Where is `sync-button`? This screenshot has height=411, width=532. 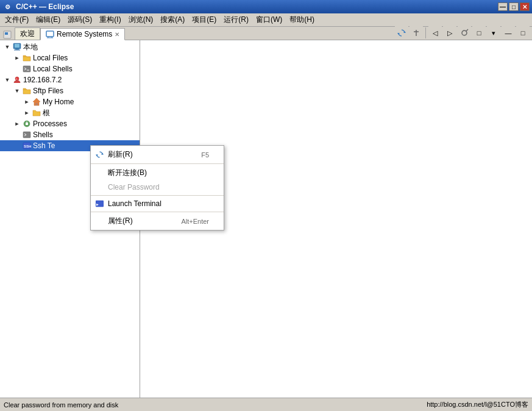 sync-button is located at coordinates (402, 33).